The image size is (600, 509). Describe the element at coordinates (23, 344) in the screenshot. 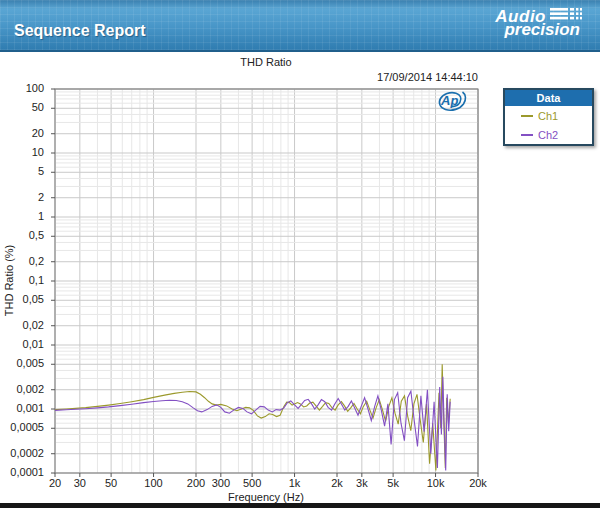

I see `y-tick-label: 0,01` at that location.